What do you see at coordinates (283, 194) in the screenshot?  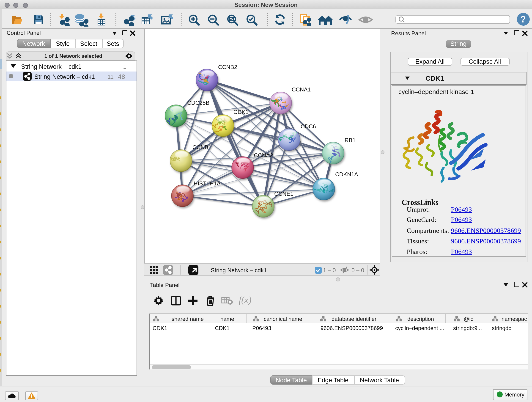 I see `svg-text: CCNE1` at bounding box center [283, 194].